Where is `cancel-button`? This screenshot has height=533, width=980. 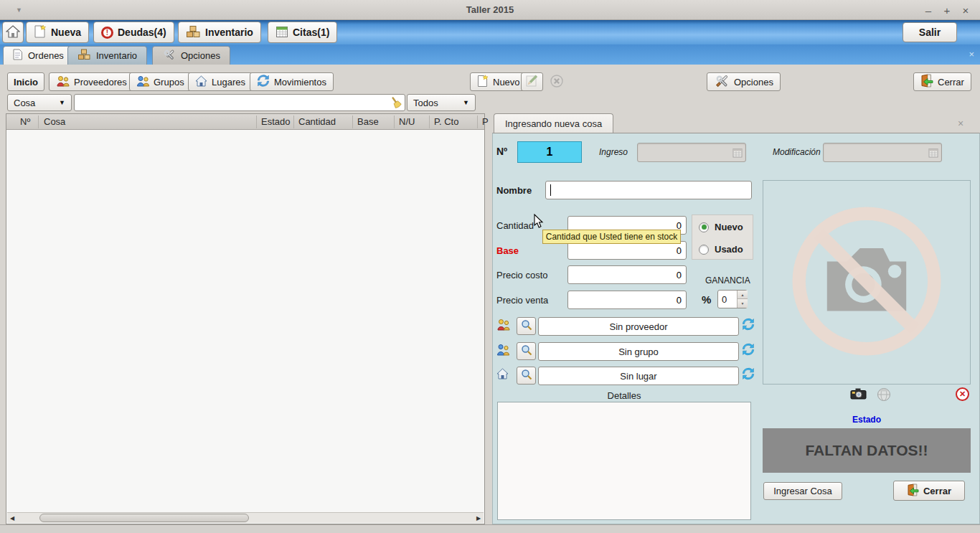 cancel-button is located at coordinates (557, 82).